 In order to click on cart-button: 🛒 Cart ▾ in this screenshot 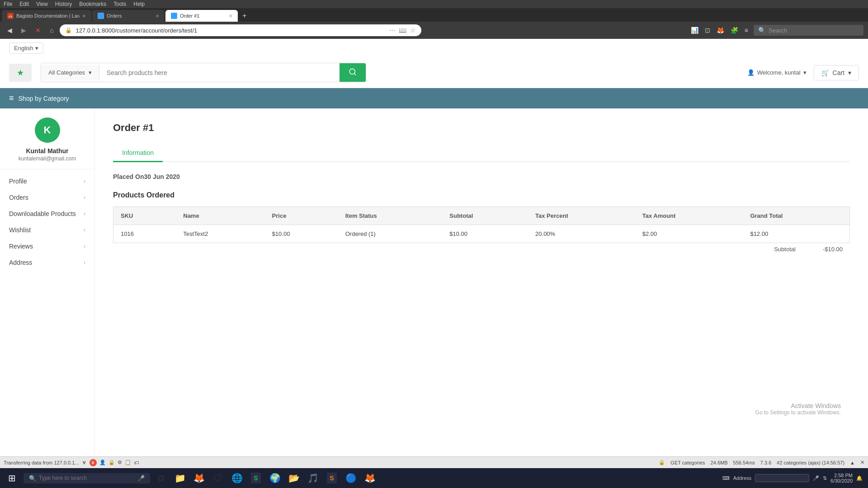, I will do `click(836, 73)`.